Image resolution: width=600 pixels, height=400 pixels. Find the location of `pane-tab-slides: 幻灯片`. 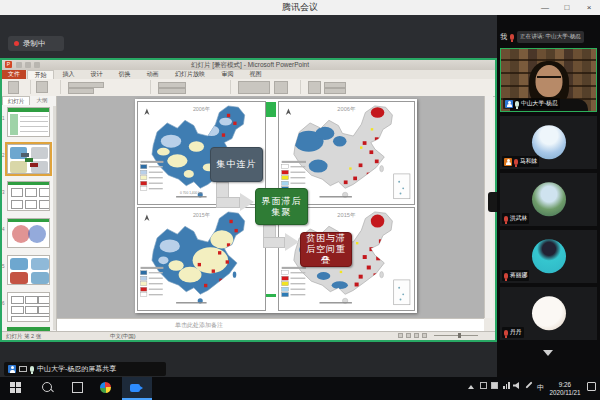

pane-tab-slides: 幻灯片 is located at coordinates (16, 100).